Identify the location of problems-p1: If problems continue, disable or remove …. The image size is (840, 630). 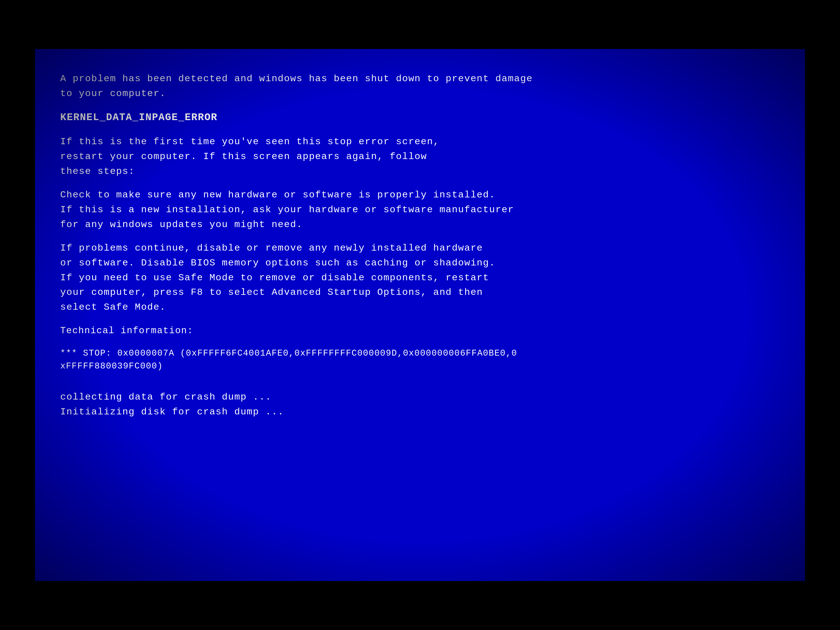
(420, 248).